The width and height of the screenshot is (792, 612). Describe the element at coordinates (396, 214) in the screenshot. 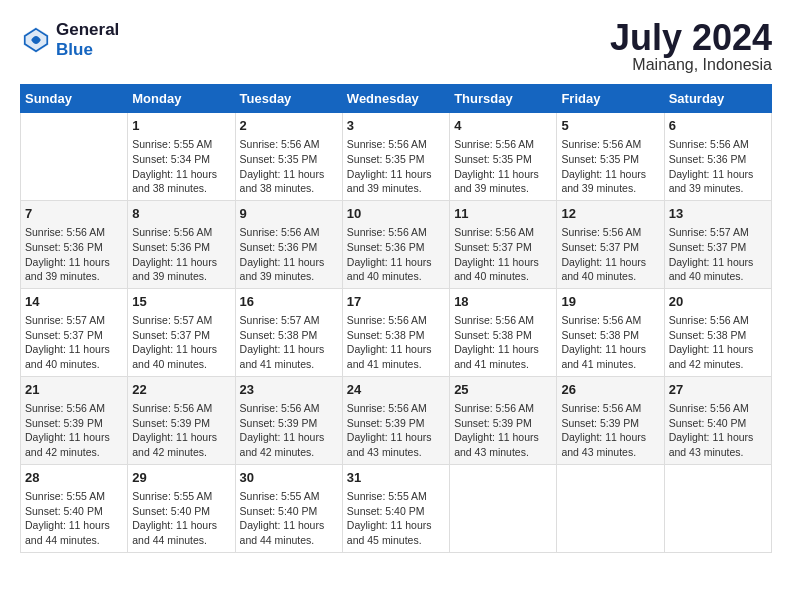

I see `day-number: 10` at that location.